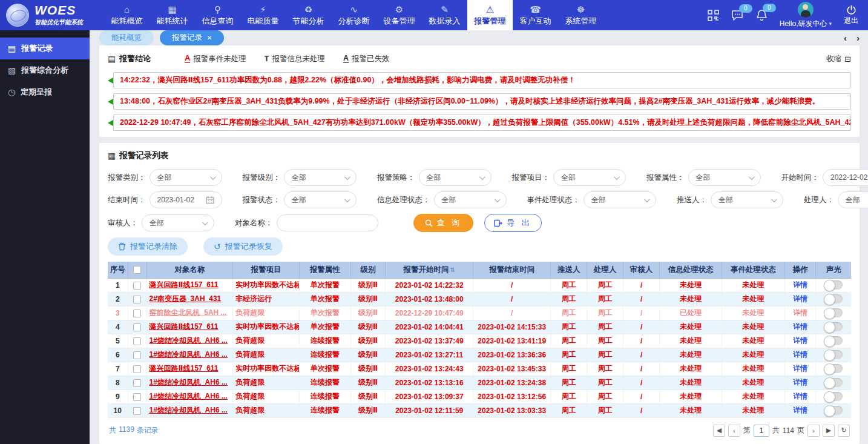 Image resolution: width=868 pixels, height=444 pixels. I want to click on first-page-button: ◀, so click(719, 431).